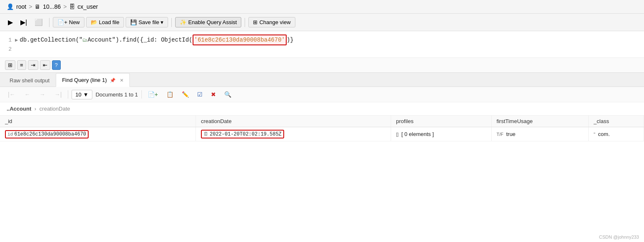 This screenshot has height=242, width=644. What do you see at coordinates (213, 94) in the screenshot?
I see `delete-button: ✖` at bounding box center [213, 94].